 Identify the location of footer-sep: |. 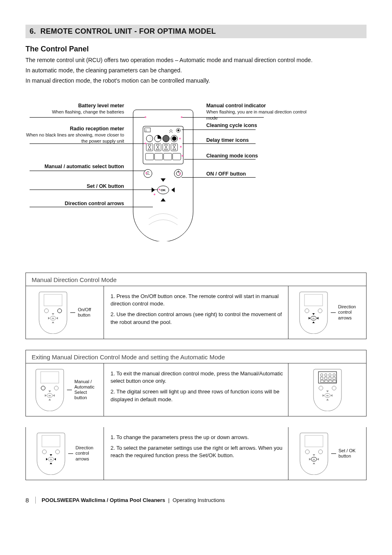
(169, 500).